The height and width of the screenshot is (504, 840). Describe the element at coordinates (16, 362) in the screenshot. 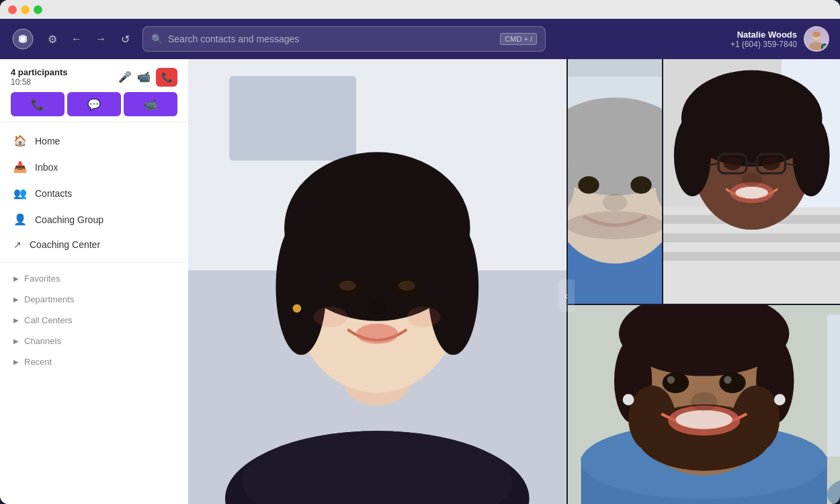

I see `recent-arrow-icon: ▶` at that location.